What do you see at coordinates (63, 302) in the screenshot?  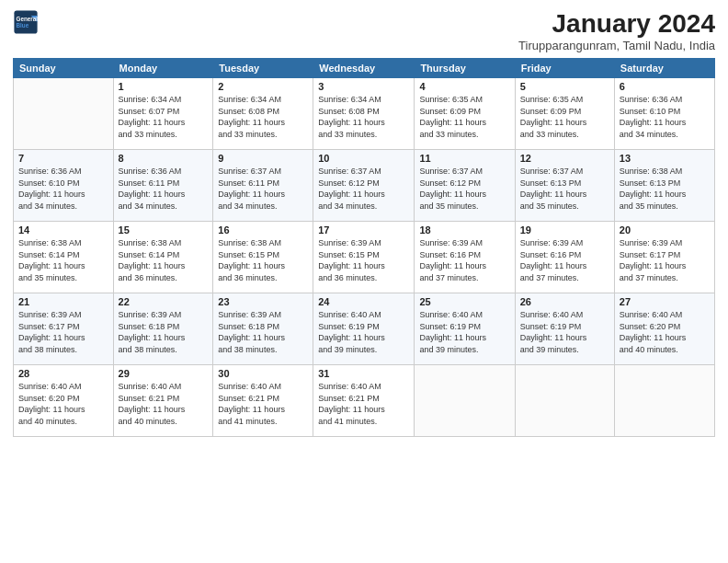 I see `day-number: 21` at bounding box center [63, 302].